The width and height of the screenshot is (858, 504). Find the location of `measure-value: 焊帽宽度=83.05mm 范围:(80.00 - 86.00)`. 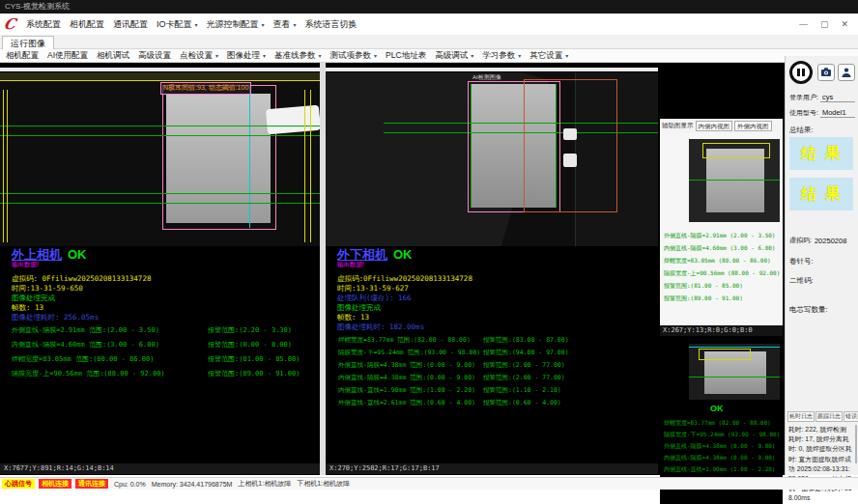

measure-value: 焊帽宽度=83.05mm 范围:(80.00 - 86.00) is located at coordinates (83, 359).